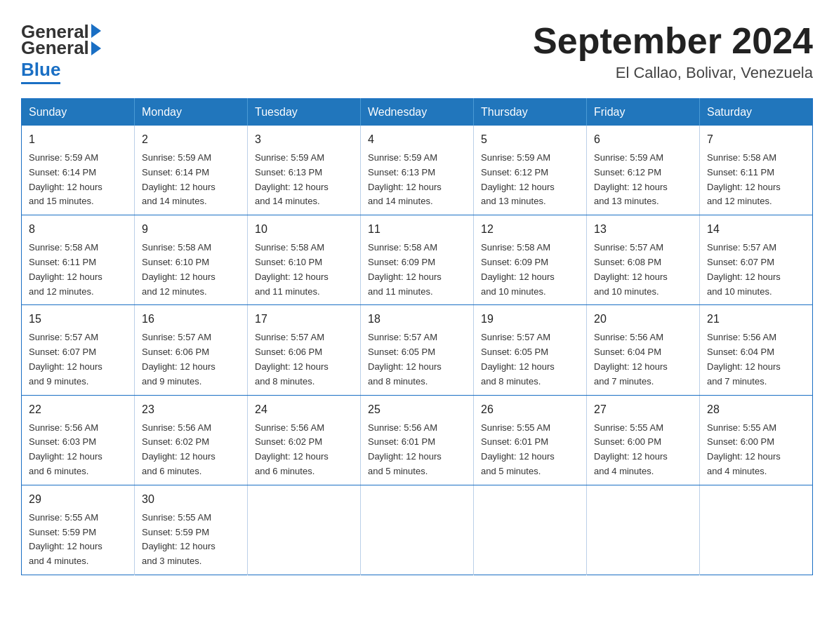 This screenshot has width=834, height=644. I want to click on day-number: 7, so click(756, 140).